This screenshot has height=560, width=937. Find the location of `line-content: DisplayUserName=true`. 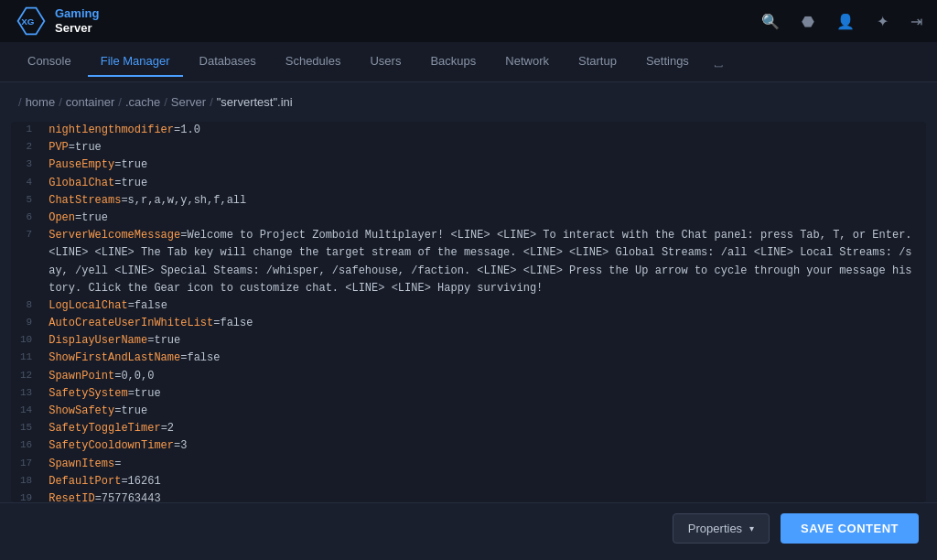

line-content: DisplayUserName=true is located at coordinates (485, 340).